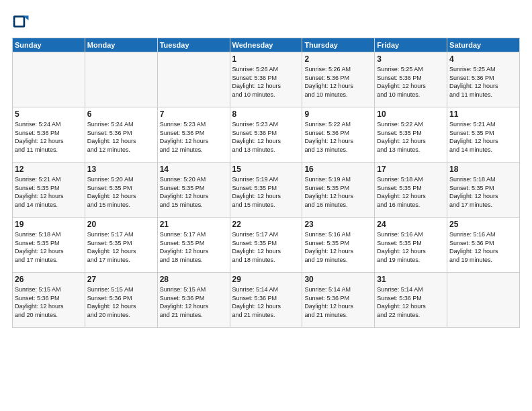  I want to click on calendar-cell: 30Sunrise: 5:14 AM Sunset: 5:36 PM Dayli…, so click(339, 300).